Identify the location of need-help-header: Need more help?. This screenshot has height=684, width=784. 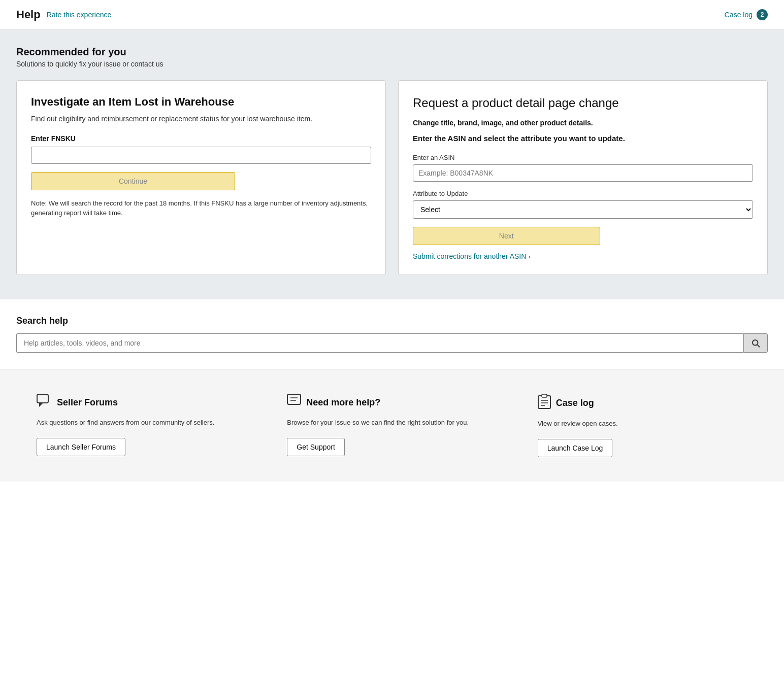
(334, 403).